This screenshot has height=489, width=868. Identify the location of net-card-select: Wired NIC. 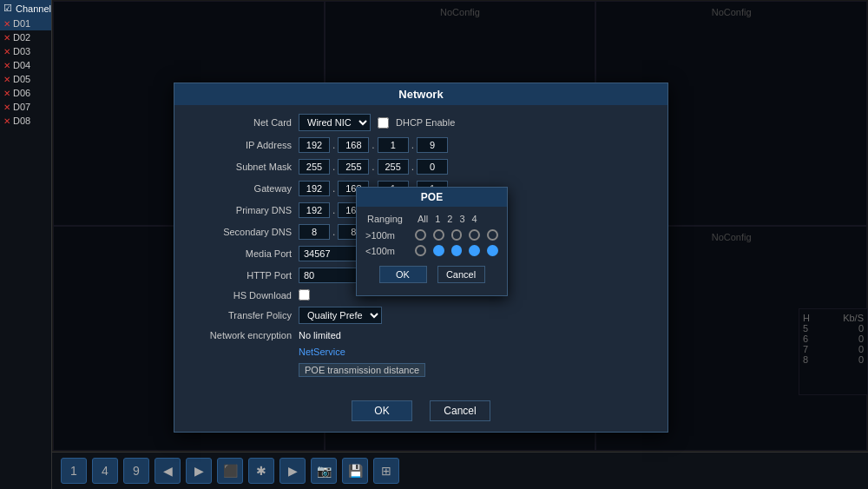
(335, 122).